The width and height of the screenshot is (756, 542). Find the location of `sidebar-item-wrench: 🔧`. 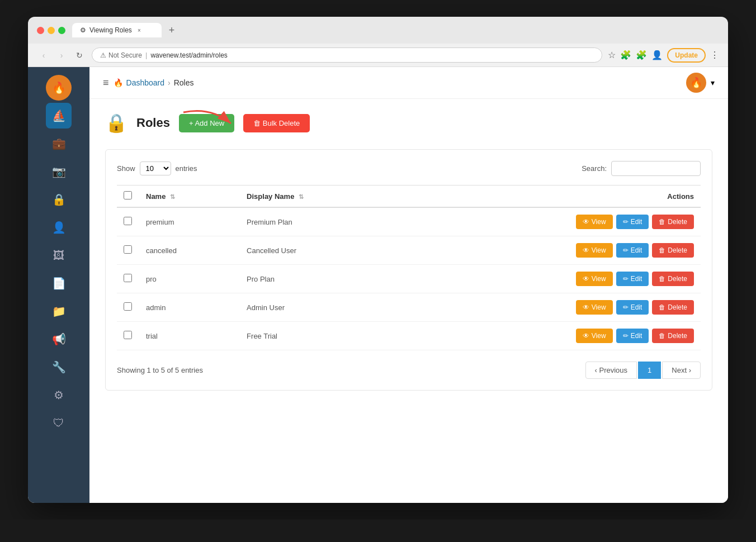

sidebar-item-wrench: 🔧 is located at coordinates (59, 367).